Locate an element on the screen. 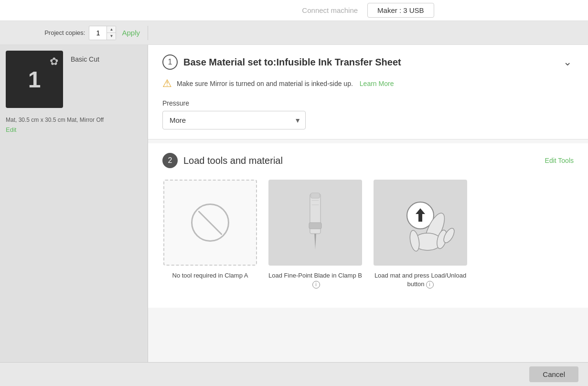  machine-badge: Maker : 3 USB is located at coordinates (401, 11).